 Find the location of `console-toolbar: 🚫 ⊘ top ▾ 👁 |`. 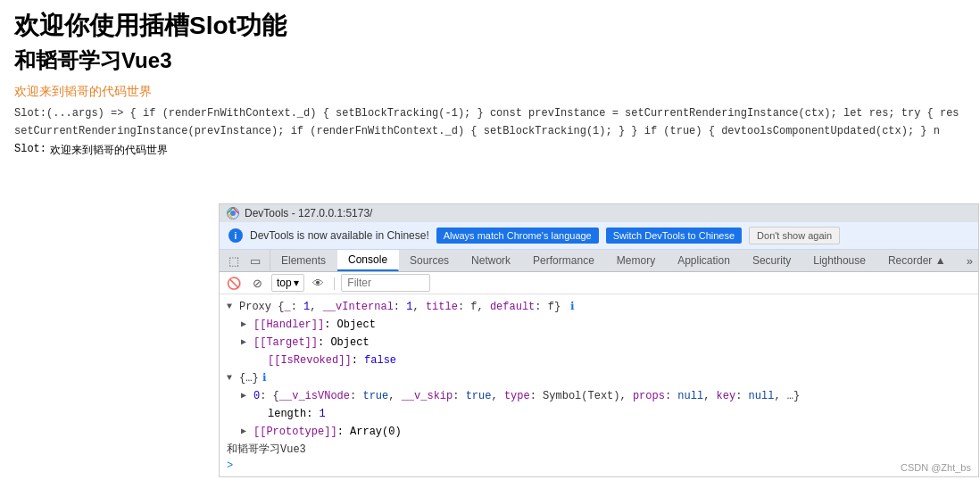

console-toolbar: 🚫 ⊘ top ▾ 👁 | is located at coordinates (599, 284).